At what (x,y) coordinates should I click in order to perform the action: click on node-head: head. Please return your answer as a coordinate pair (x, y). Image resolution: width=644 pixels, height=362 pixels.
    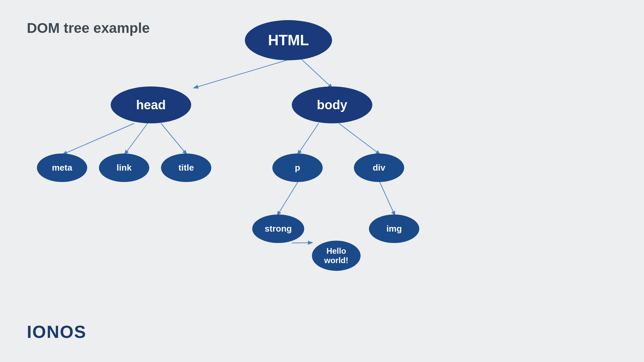
    Looking at the image, I should click on (151, 105).